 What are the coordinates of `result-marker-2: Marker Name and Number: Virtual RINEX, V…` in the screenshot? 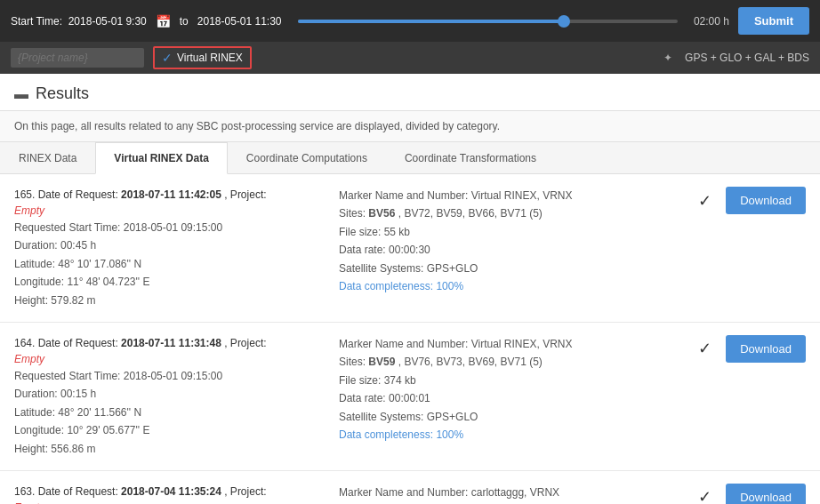 It's located at (455, 344).